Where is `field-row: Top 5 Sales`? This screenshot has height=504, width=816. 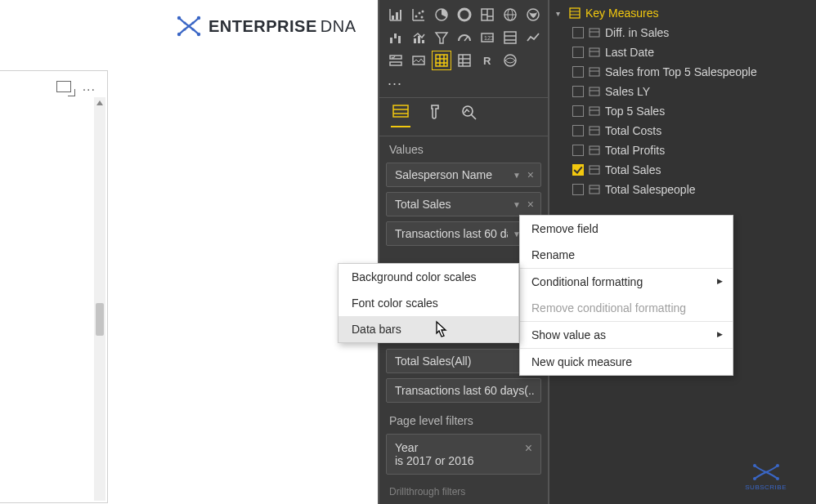
field-row: Top 5 Sales is located at coordinates (683, 111).